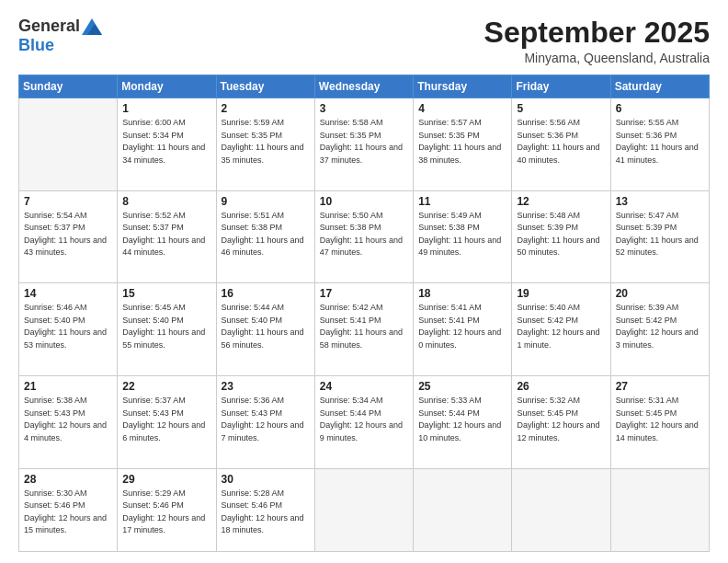  Describe the element at coordinates (167, 423) in the screenshot. I see `calendar-cell: 22Sunrise: 5:37 AMSunset: 5:43 PMDayligh…` at that location.